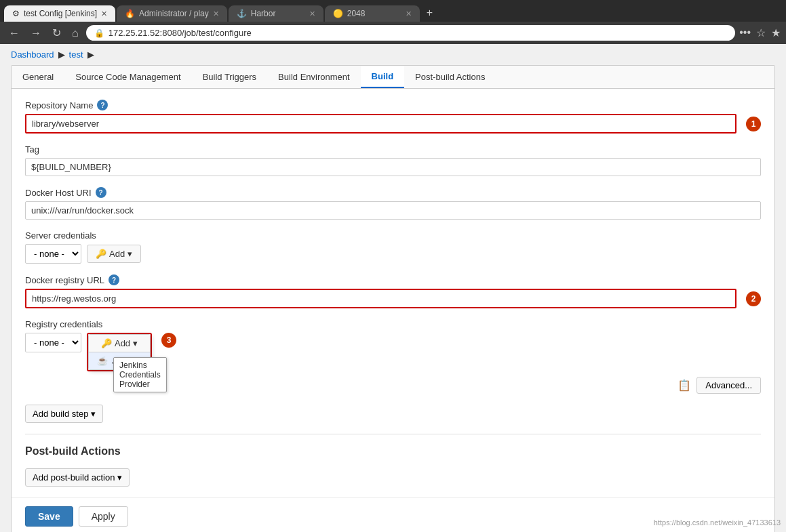 Image resolution: width=786 pixels, height=532 pixels. Describe the element at coordinates (136, 343) in the screenshot. I see `dropdown-caret-icon: ▾` at that location.